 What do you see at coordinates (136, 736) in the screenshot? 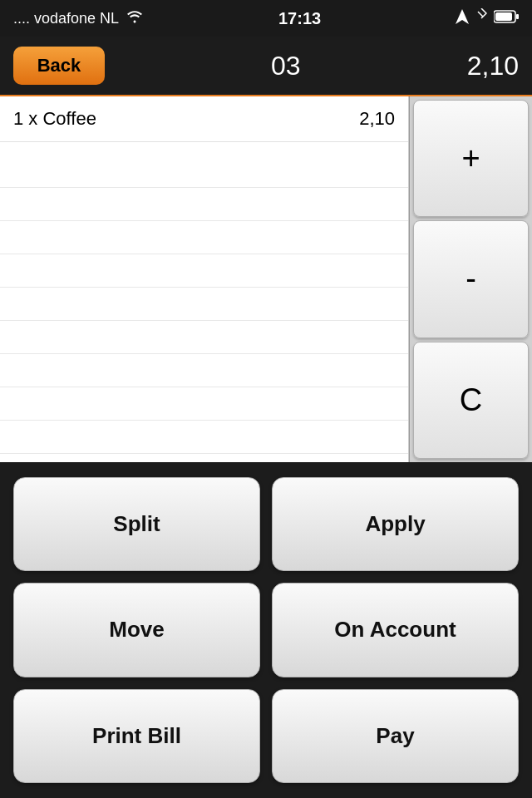
I see `print-bill-button: Print Bill` at bounding box center [136, 736].